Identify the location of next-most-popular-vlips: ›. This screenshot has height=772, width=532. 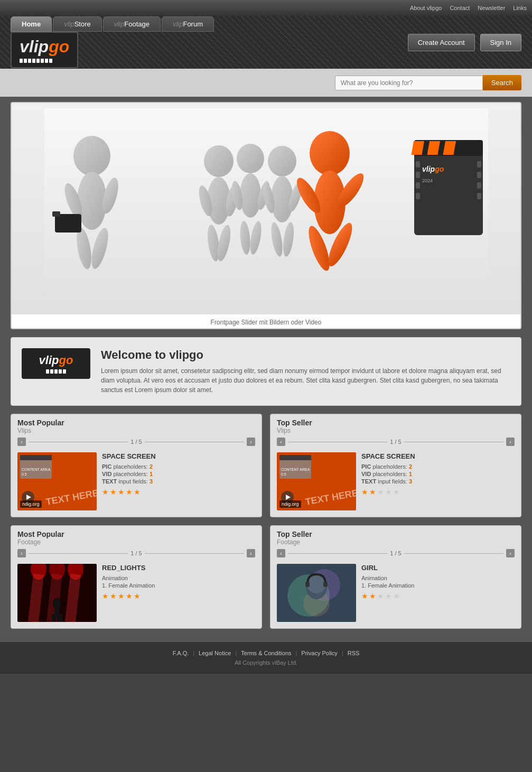
(251, 442).